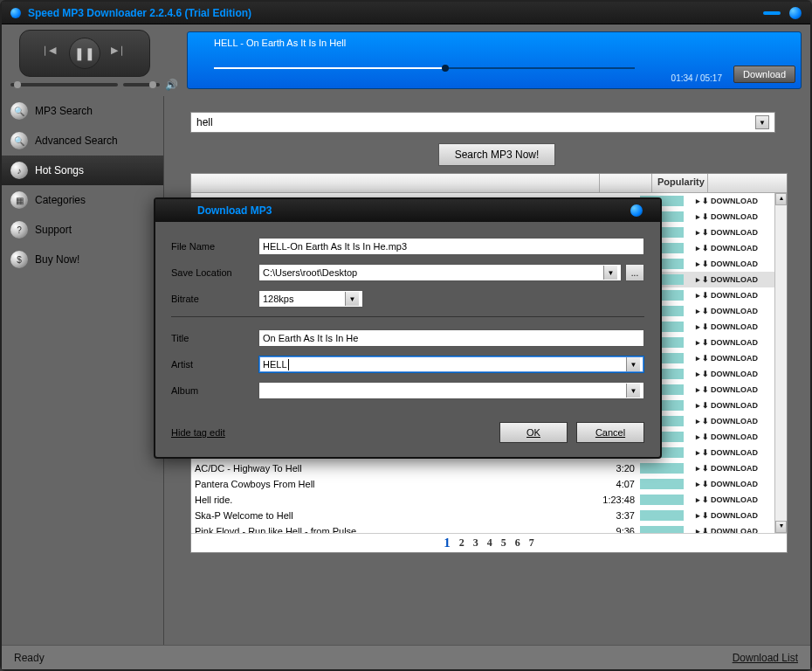 The width and height of the screenshot is (812, 671). What do you see at coordinates (518, 543) in the screenshot?
I see `page-link: 6` at bounding box center [518, 543].